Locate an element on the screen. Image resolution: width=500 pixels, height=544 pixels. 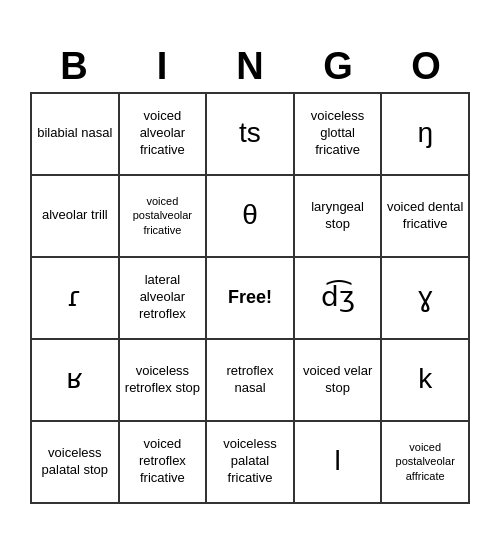
bingo-cell: bilabial nasal is located at coordinates (76, 135).